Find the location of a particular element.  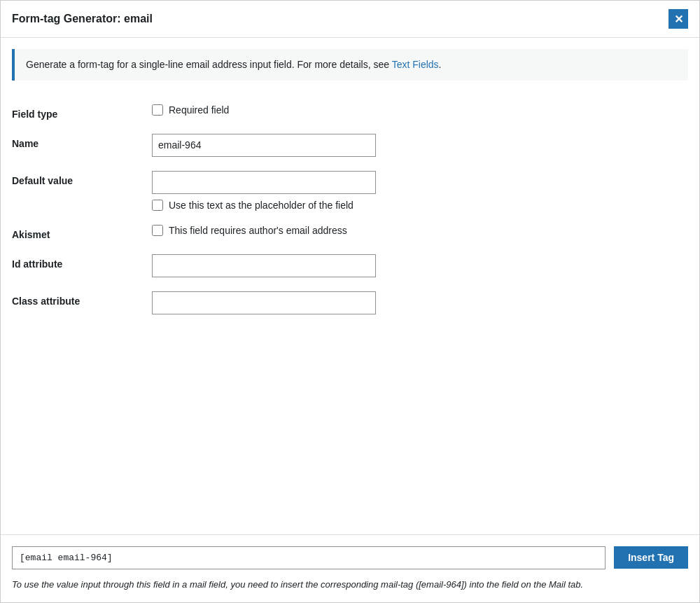

footer-note-tag: ([email-964]) is located at coordinates (441, 584).